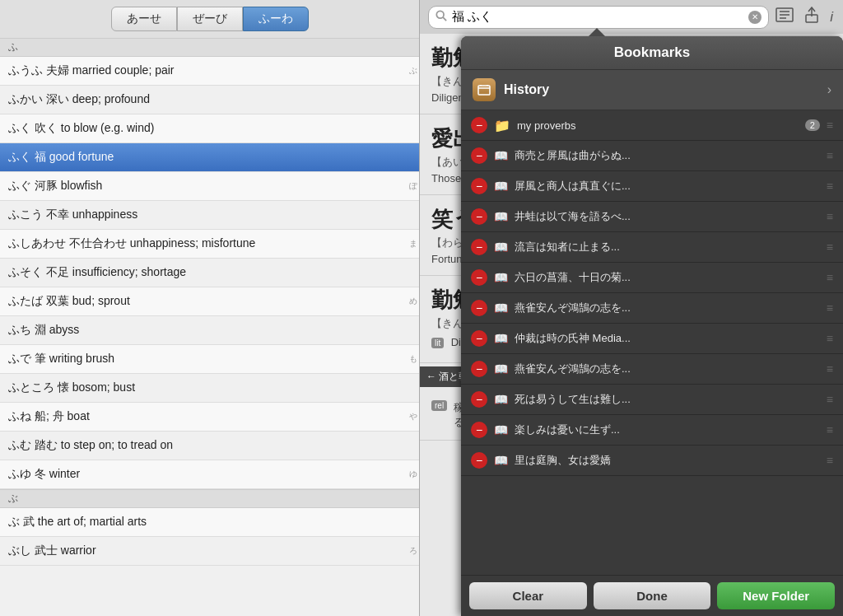 This screenshot has width=843, height=616. What do you see at coordinates (652, 125) in the screenshot?
I see `bookmark-item-folder: − 📁 my proverbs 2 ≡` at bounding box center [652, 125].